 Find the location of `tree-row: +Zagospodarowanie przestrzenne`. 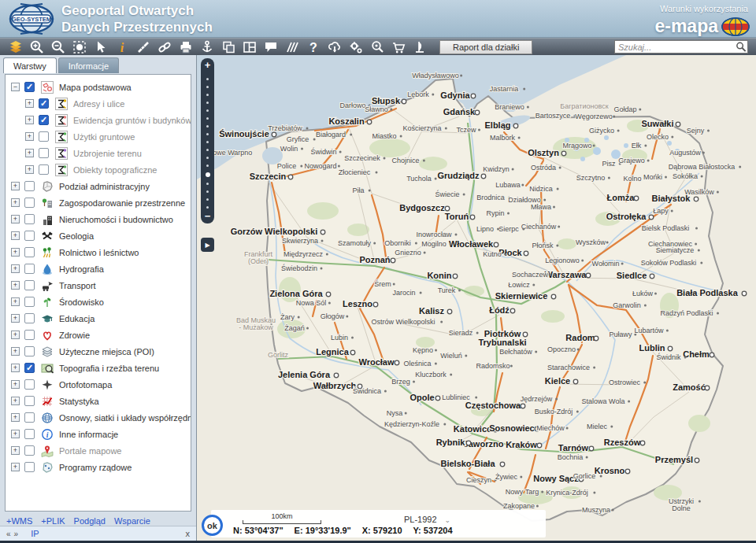

tree-row: +Zagospodarowanie przestrzenne is located at coordinates (98, 203).